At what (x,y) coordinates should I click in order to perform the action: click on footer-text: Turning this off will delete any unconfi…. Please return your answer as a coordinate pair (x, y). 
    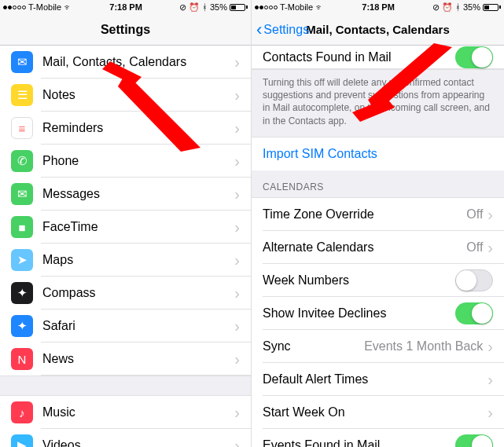
    Looking at the image, I should click on (377, 104).